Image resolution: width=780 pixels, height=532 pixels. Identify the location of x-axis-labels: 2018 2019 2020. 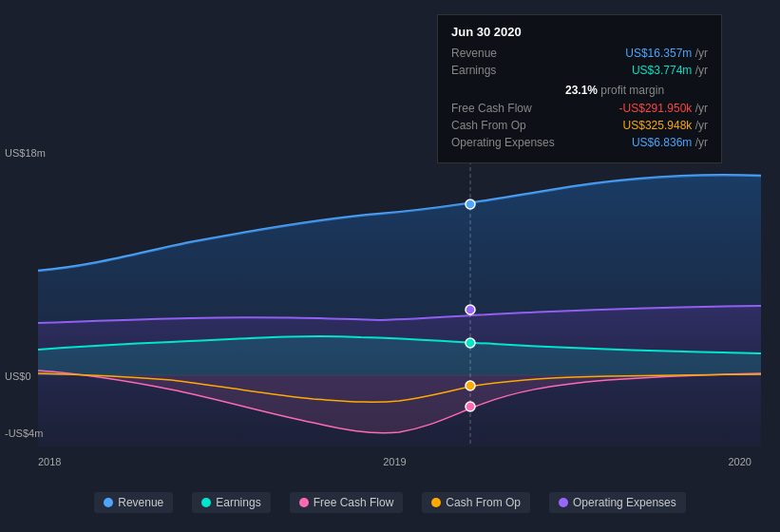
(390, 462).